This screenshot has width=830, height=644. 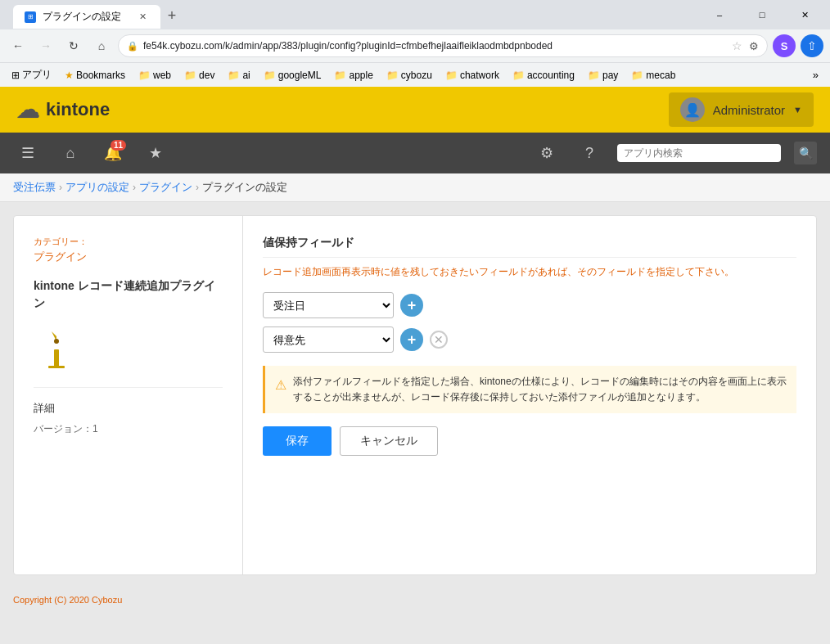 I want to click on bookmark-chatwork-label: chatwork, so click(x=480, y=75).